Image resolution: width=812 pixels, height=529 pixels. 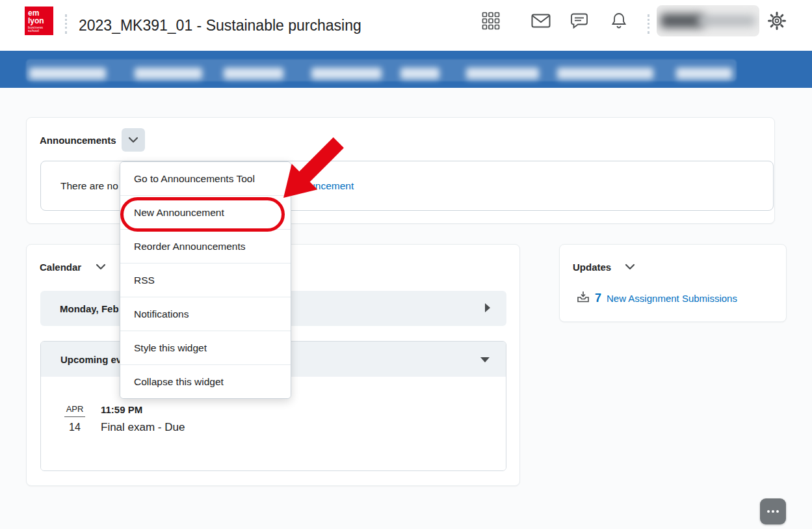 I want to click on next-arrow-icon, so click(x=488, y=308).